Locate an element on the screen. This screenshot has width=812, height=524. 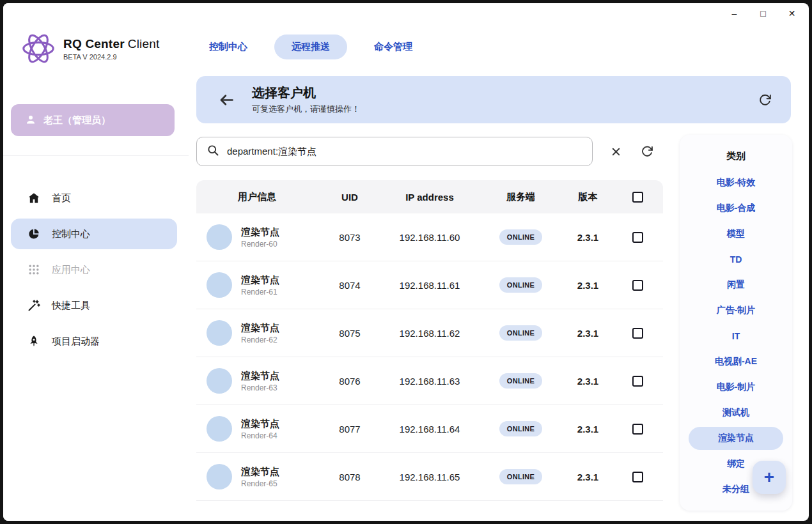
home-icon is located at coordinates (34, 198).